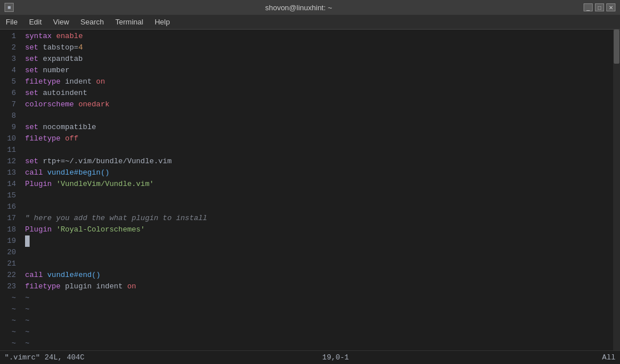 This screenshot has width=620, height=364. I want to click on code-line-10: filetype off, so click(319, 139).